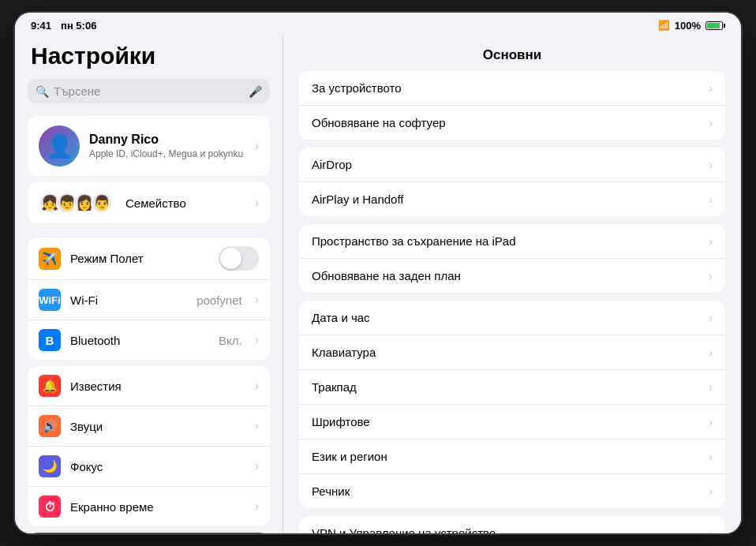 Image resolution: width=756 pixels, height=546 pixels. I want to click on airplane-toggle, so click(238, 259).